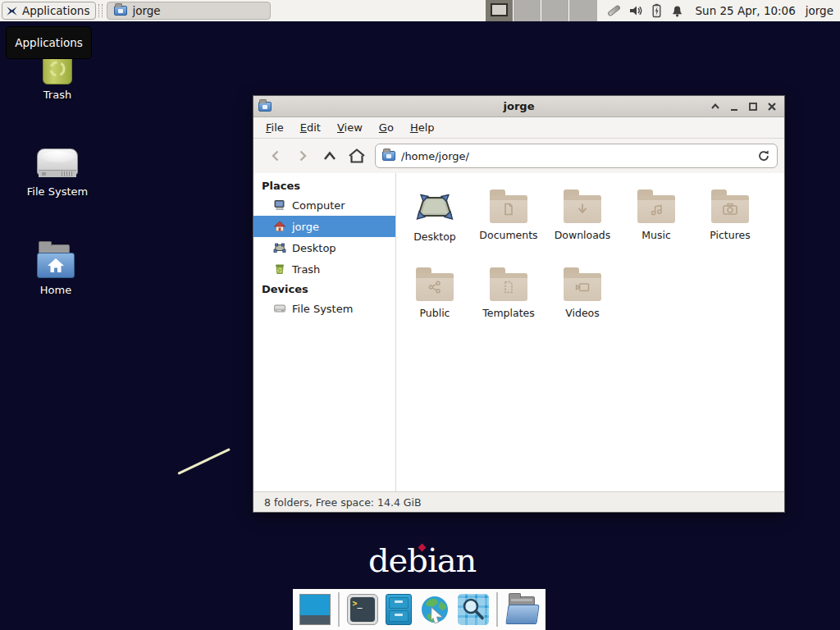 This screenshot has width=840, height=630. What do you see at coordinates (280, 269) in the screenshot?
I see `trash-icon` at bounding box center [280, 269].